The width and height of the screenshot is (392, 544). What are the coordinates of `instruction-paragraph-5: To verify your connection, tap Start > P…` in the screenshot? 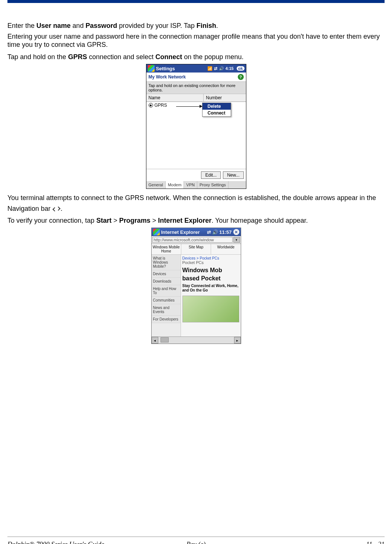 It's located at (196, 221).